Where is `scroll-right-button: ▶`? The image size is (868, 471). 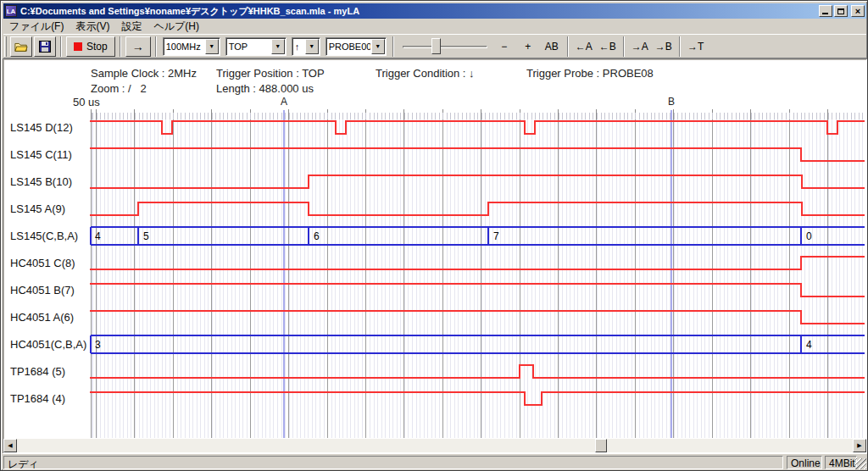
scroll-right-button: ▶ is located at coordinates (860, 446).